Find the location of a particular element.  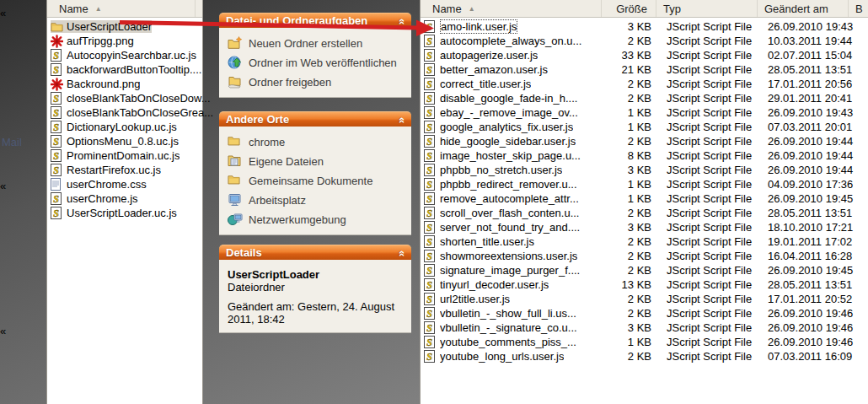

file-row: Sautopagerize.user.js33 KBJScript Script… is located at coordinates (644, 56).